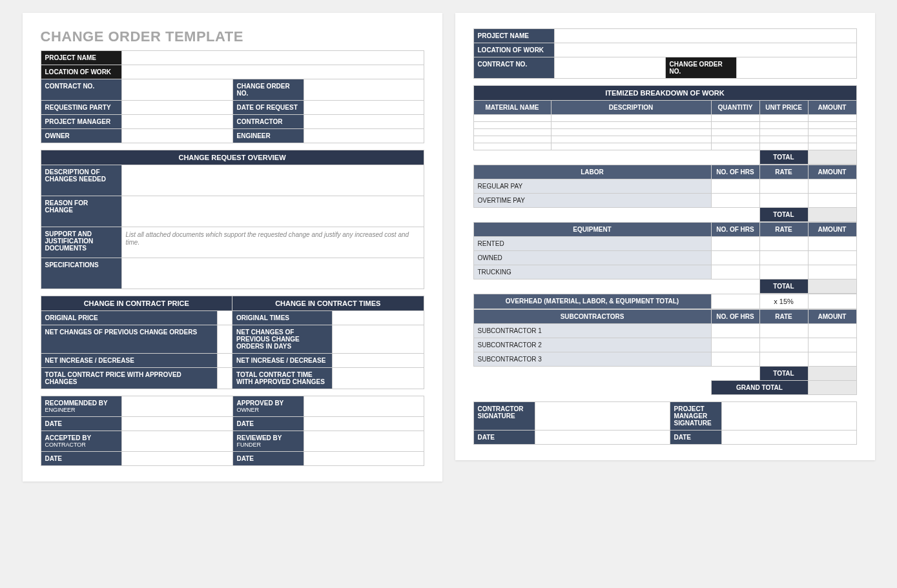 This screenshot has width=897, height=588. What do you see at coordinates (364, 122) in the screenshot?
I see `field-contractor` at bounding box center [364, 122].